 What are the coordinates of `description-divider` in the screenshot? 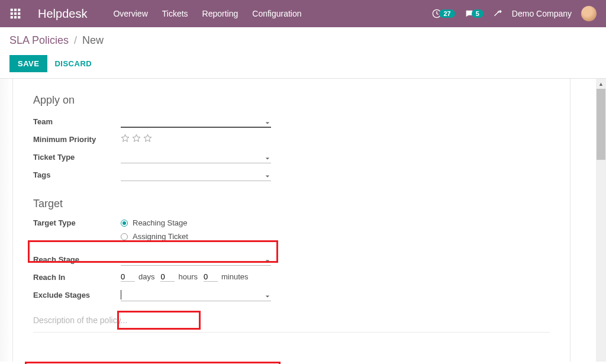 It's located at (291, 333).